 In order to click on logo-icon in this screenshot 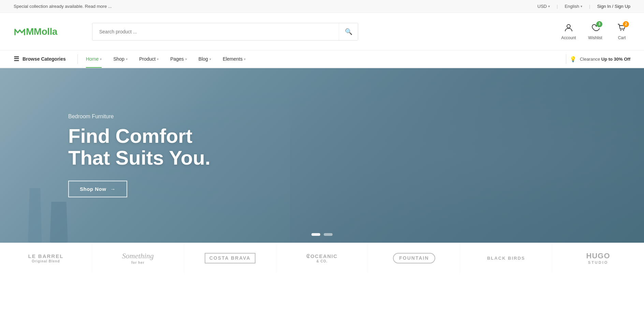, I will do `click(20, 32)`.